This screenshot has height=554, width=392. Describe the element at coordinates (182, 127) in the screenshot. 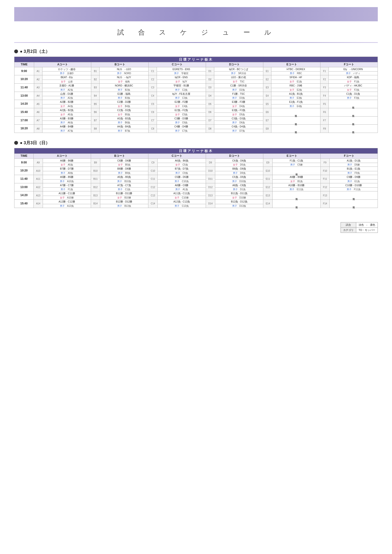

I see `match-cell: C4勝 - D4勝` at that location.